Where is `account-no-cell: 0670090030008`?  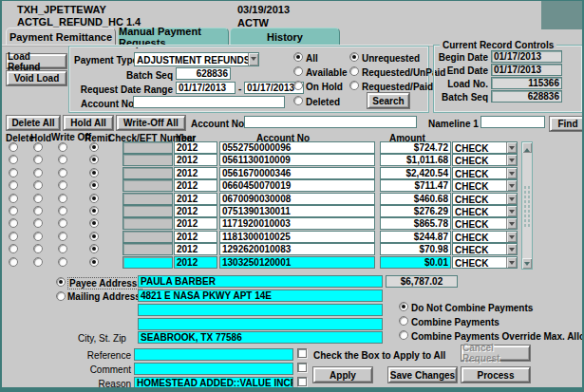
account-no-cell: 0670090030008 is located at coordinates (297, 199).